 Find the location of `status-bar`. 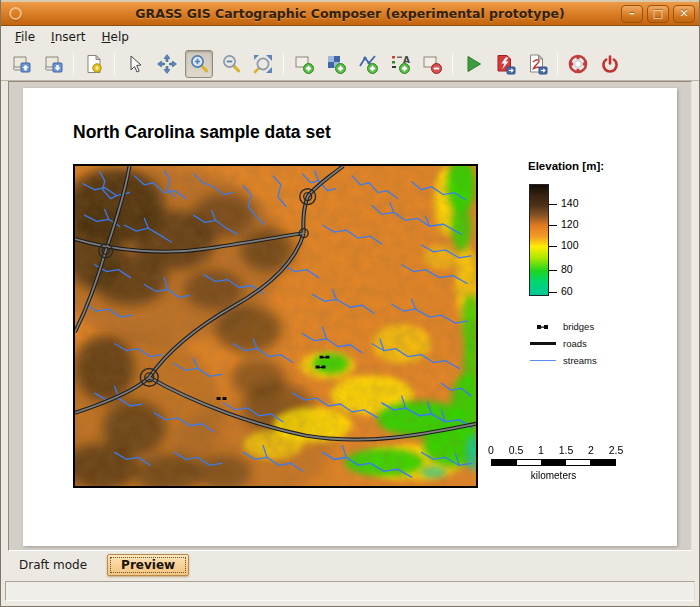

status-bar is located at coordinates (350, 591).